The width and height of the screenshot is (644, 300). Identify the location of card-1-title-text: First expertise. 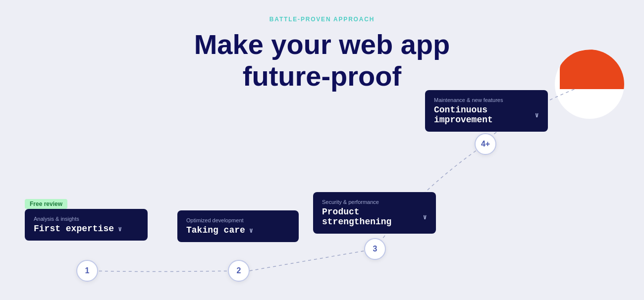
(74, 229).